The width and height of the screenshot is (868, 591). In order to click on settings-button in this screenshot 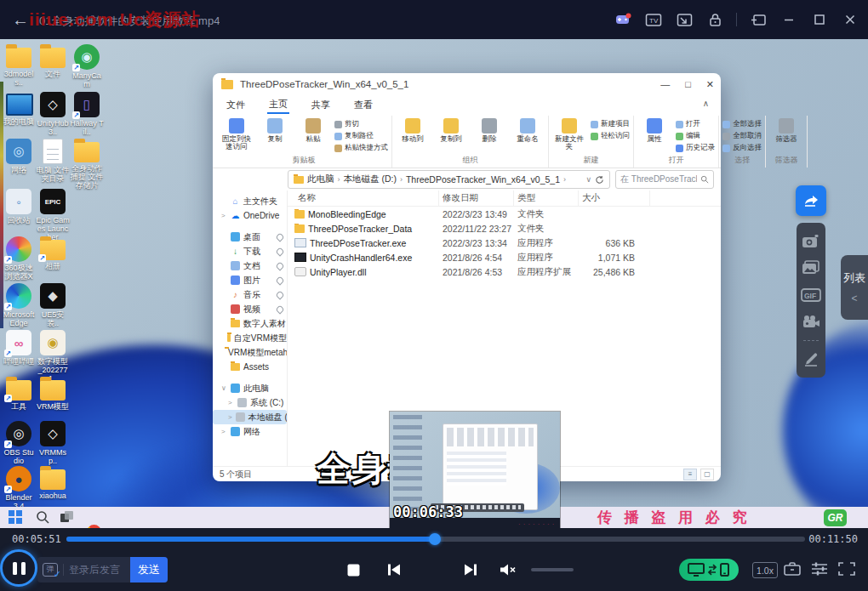, I will do `click(819, 569)`.